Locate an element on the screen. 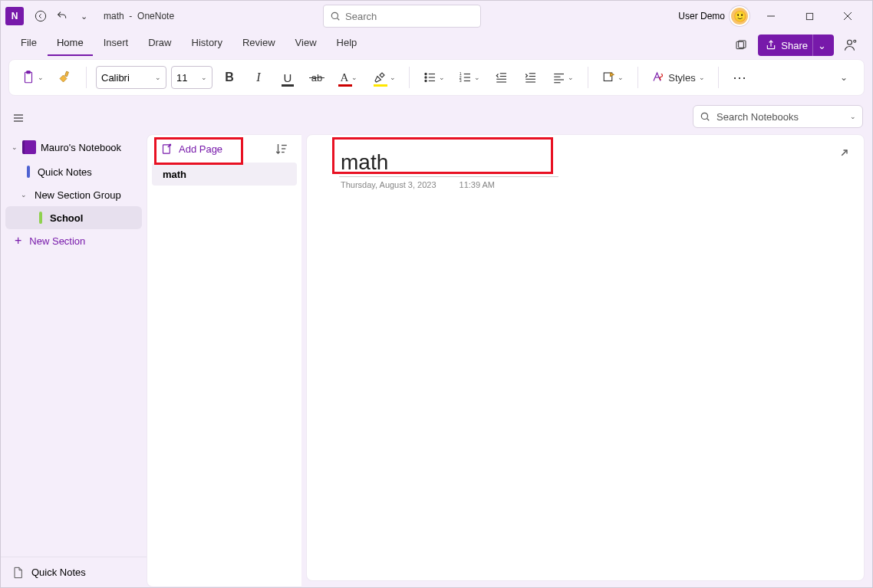  format-painter-button is located at coordinates (64, 77).